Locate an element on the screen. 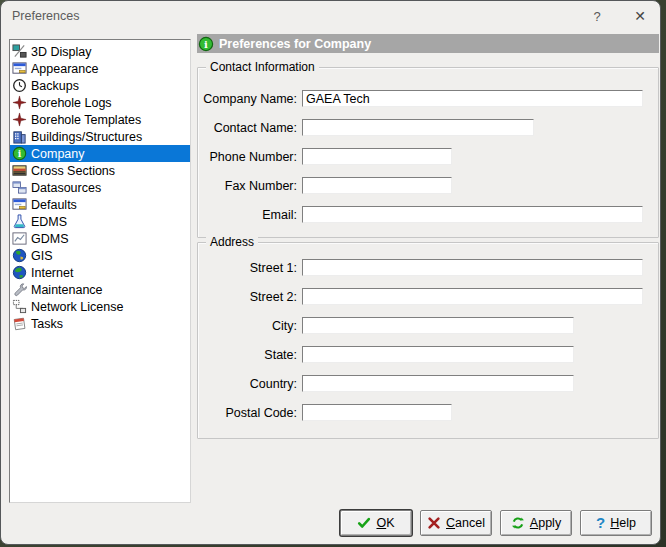  sidebar-item-label: Internet is located at coordinates (52, 273).